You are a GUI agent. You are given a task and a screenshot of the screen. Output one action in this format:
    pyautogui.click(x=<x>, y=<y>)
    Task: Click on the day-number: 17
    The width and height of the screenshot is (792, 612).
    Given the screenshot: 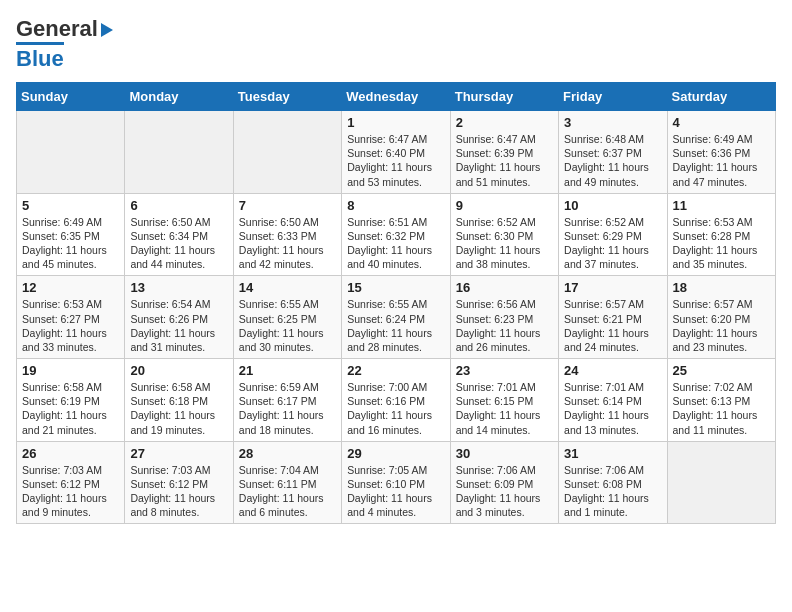 What is the action you would take?
    pyautogui.click(x=612, y=288)
    